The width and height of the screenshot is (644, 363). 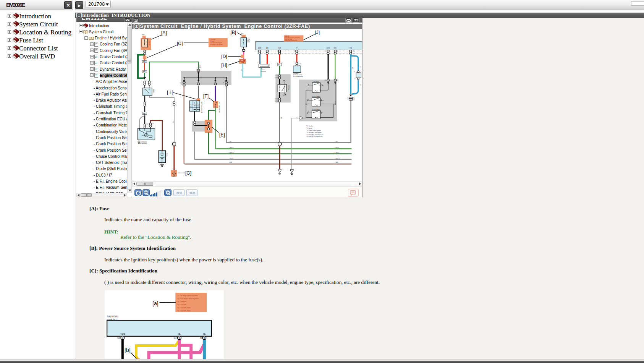 What do you see at coordinates (194, 103) in the screenshot?
I see `svg-text: N` at bounding box center [194, 103].